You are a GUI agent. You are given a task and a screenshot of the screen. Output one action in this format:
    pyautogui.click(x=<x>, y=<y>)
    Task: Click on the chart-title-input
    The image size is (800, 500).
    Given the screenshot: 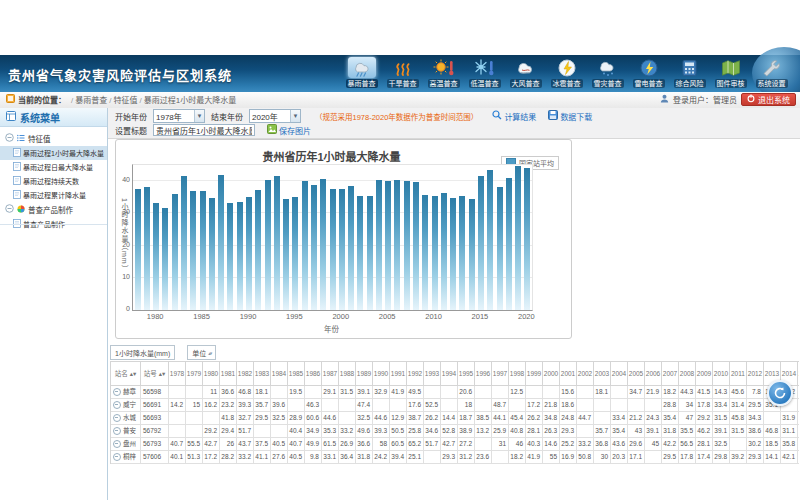 What is the action you would take?
    pyautogui.click(x=204, y=130)
    